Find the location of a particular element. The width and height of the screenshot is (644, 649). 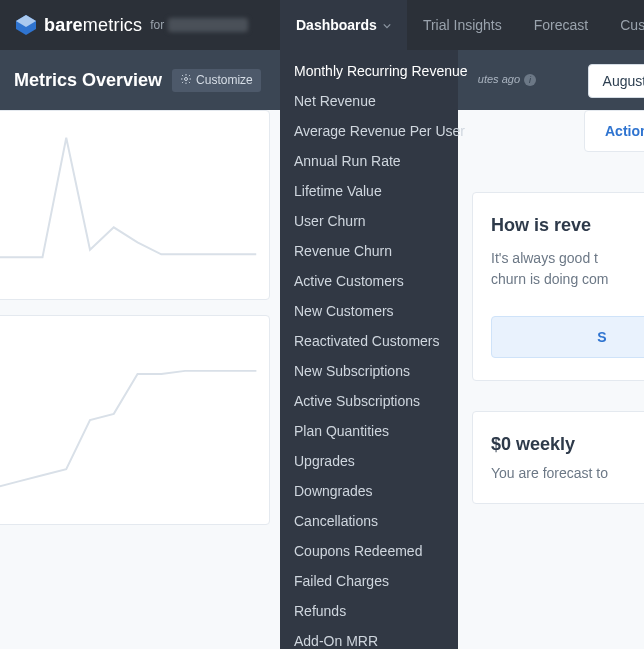

dd-item-active-subscriptions: Active Subscriptions is located at coordinates (369, 401).